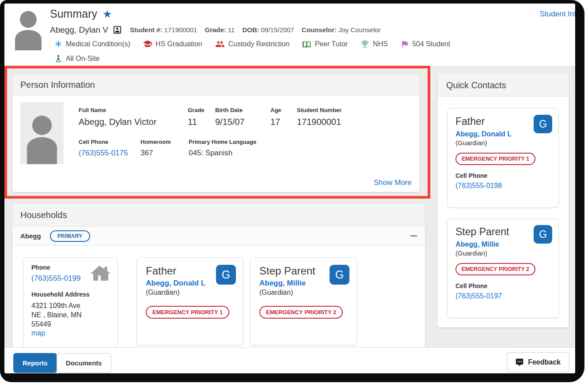 The height and width of the screenshot is (391, 588). Describe the element at coordinates (77, 59) in the screenshot. I see `flag-all-on-site: All On-Site` at that location.